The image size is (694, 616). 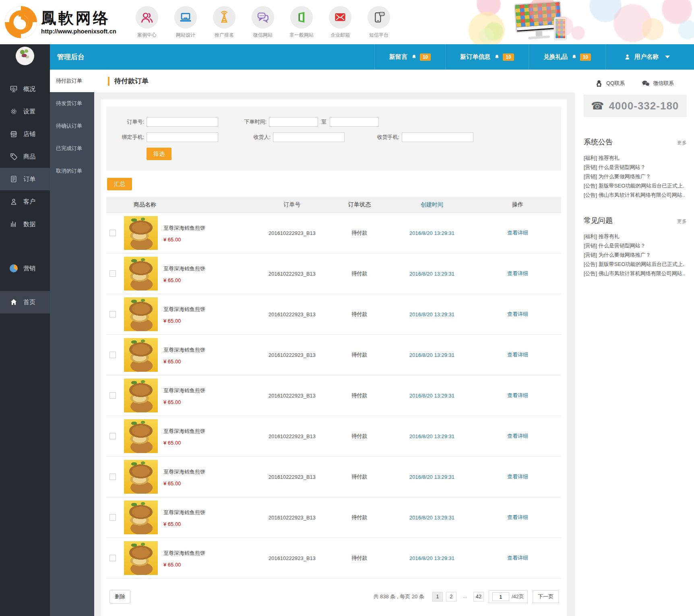 I want to click on marketing-pie-icon, so click(x=14, y=268).